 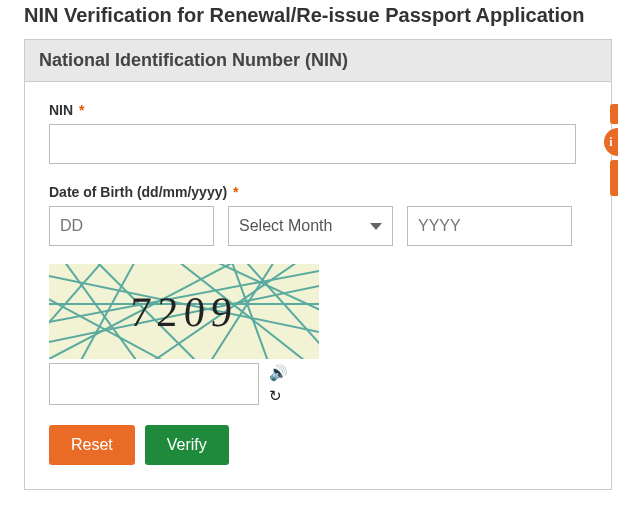 I want to click on dob-day-input, so click(x=132, y=226).